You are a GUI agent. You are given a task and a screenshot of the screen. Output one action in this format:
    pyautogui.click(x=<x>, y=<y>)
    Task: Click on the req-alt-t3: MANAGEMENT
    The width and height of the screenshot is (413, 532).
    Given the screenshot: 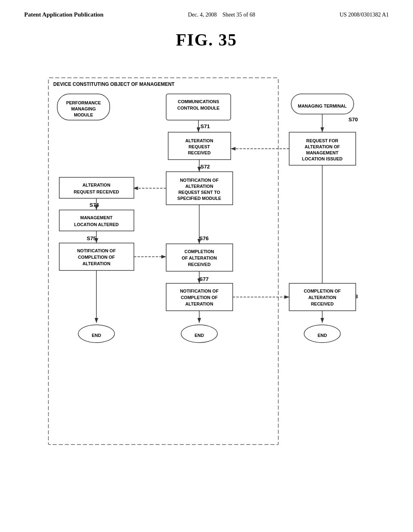 What is the action you would take?
    pyautogui.click(x=322, y=153)
    